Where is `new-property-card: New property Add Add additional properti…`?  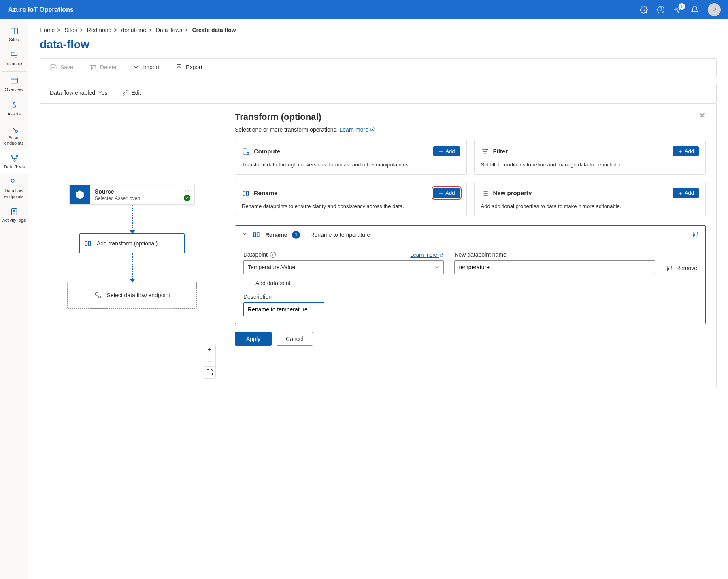
new-property-card: New property Add Add additional properti… is located at coordinates (590, 199).